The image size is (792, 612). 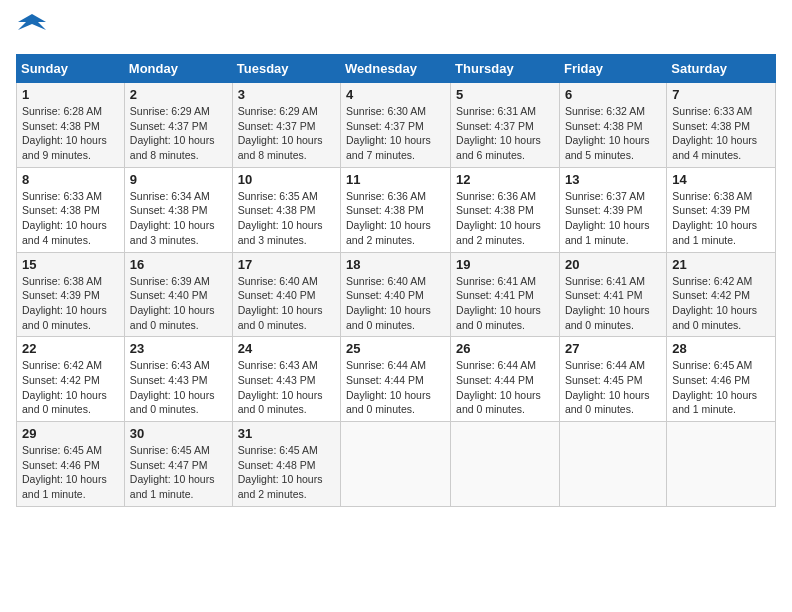 I want to click on day-info: Sunrise: 6:38 AM Sunset: 4:39 PM Dayligh…, so click(x=70, y=304).